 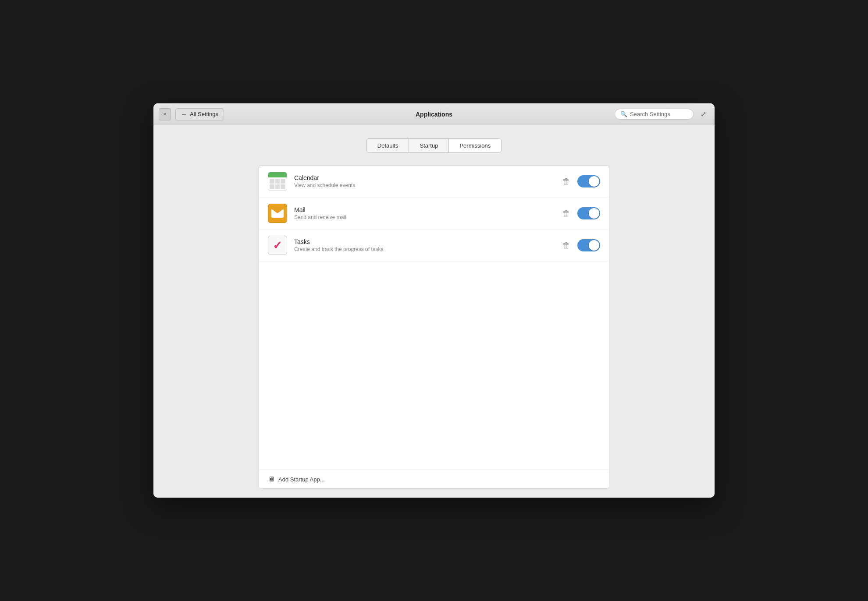 What do you see at coordinates (589, 181) in the screenshot?
I see `calendar-toggle` at bounding box center [589, 181].